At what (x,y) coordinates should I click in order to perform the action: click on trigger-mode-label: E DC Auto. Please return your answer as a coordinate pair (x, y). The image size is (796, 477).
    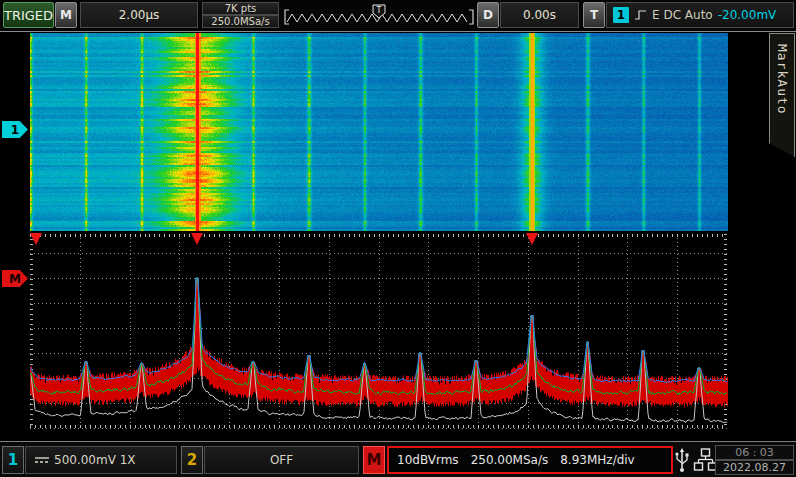
    Looking at the image, I should click on (682, 15).